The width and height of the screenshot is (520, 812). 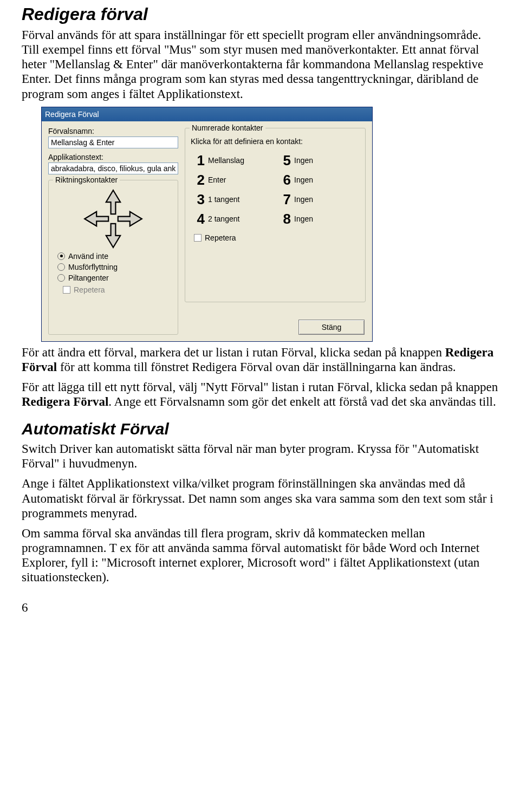 I want to click on radio-anvand-inte: Använd inte, so click(x=115, y=256).